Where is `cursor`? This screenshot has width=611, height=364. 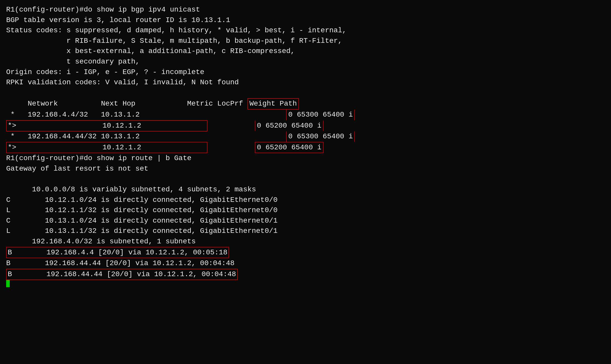
cursor is located at coordinates (8, 284).